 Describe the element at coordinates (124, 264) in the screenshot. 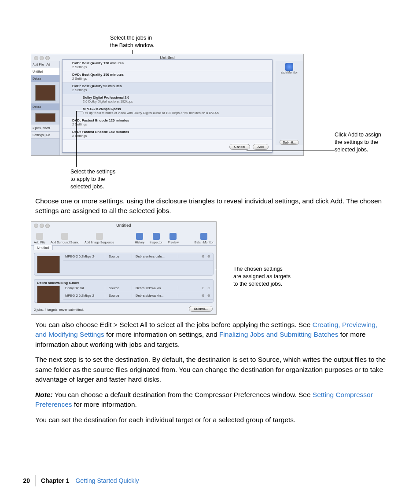

I see `job-card: MPEG-2 6.2Mbps 2- Source Debra enters ca…` at that location.